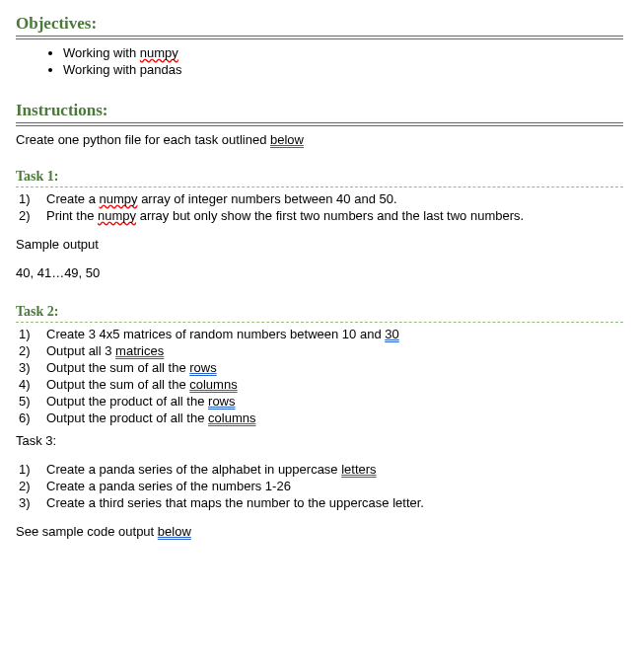 The width and height of the screenshot is (639, 672). Describe the element at coordinates (32, 401) in the screenshot. I see `list-number: 5)` at that location.